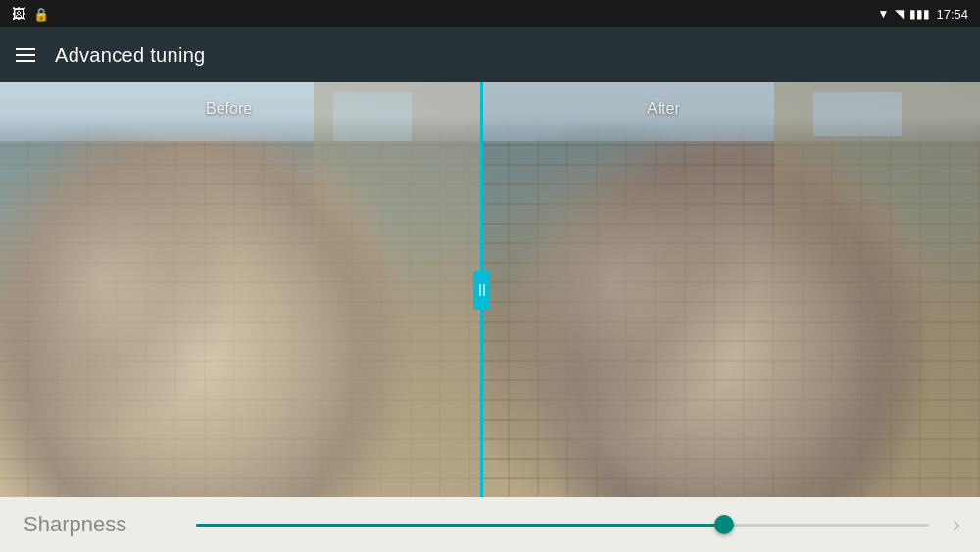 This screenshot has width=980, height=552. What do you see at coordinates (229, 109) in the screenshot?
I see `before-label: Before` at bounding box center [229, 109].